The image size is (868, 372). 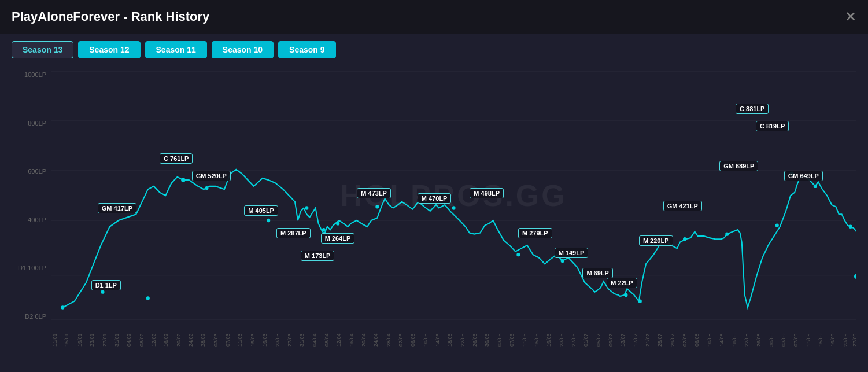 I want to click on svg-text: 27/06, so click(x=574, y=340).